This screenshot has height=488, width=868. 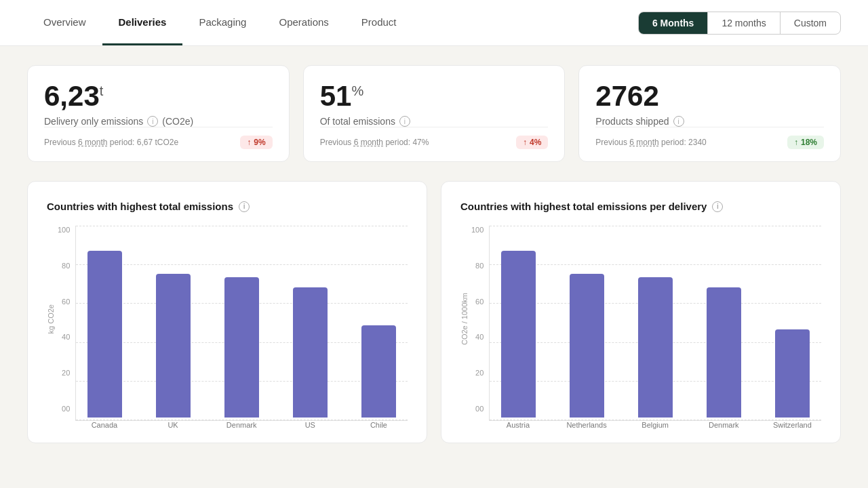 What do you see at coordinates (434, 121) in the screenshot?
I see `stat-label-percent: Of total emissions i` at bounding box center [434, 121].